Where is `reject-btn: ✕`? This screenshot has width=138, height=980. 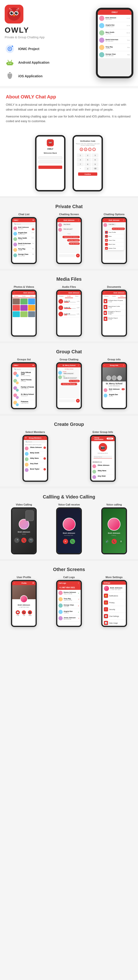 reject-btn: ✕ is located at coordinates (66, 541).